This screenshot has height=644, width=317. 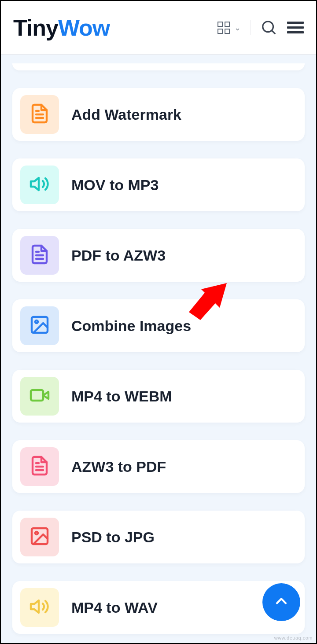 I want to click on logo-part-2: Wow, so click(x=84, y=28).